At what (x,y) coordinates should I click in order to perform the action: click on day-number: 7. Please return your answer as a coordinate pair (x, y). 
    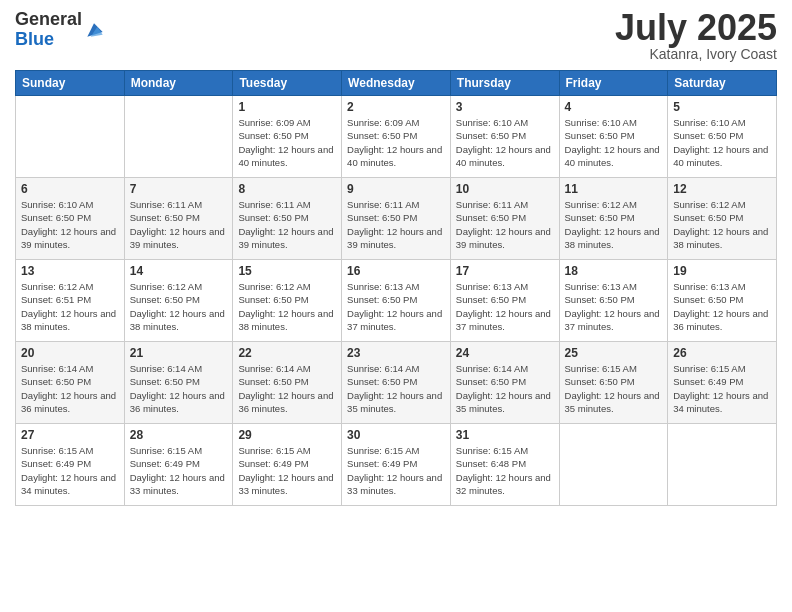
    Looking at the image, I should click on (179, 189).